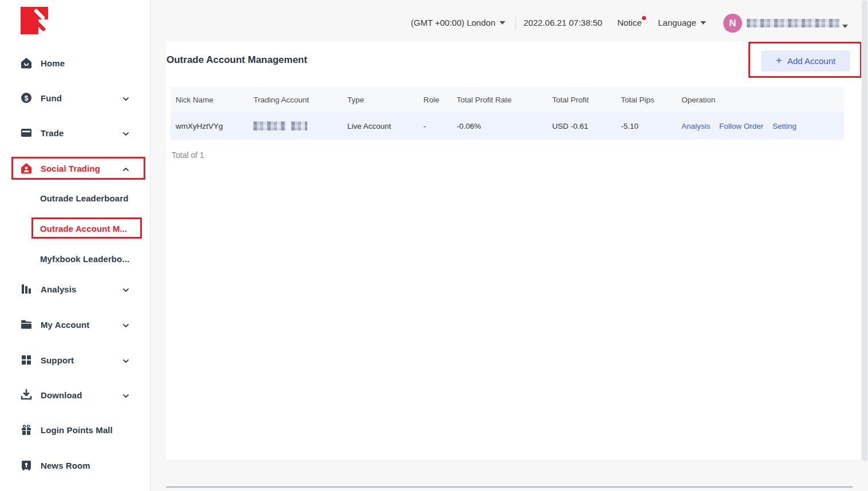 This screenshot has height=491, width=868. What do you see at coordinates (76, 133) in the screenshot?
I see `sidebar-item-trade: Trade` at bounding box center [76, 133].